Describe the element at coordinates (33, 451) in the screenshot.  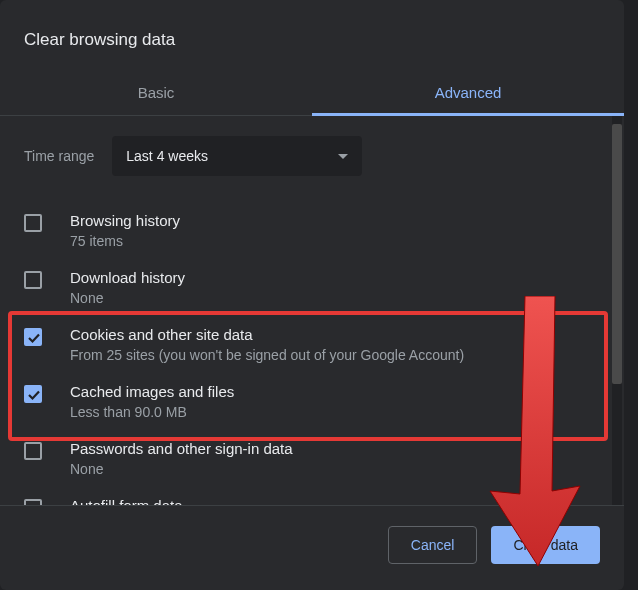
I see `checkbox-passwords` at that location.